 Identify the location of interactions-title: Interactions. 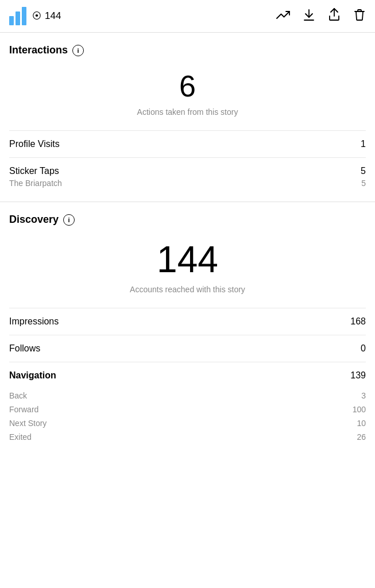
(38, 51).